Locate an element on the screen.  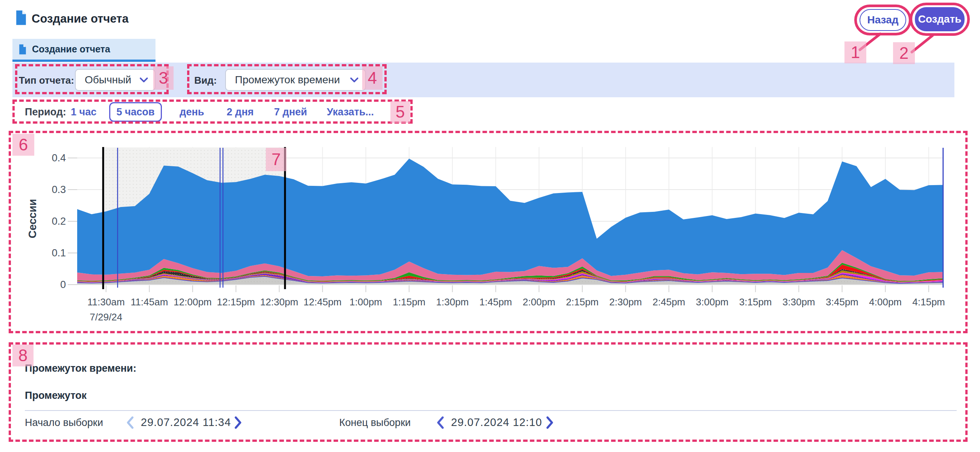
svg-text: 11:30am is located at coordinates (106, 302).